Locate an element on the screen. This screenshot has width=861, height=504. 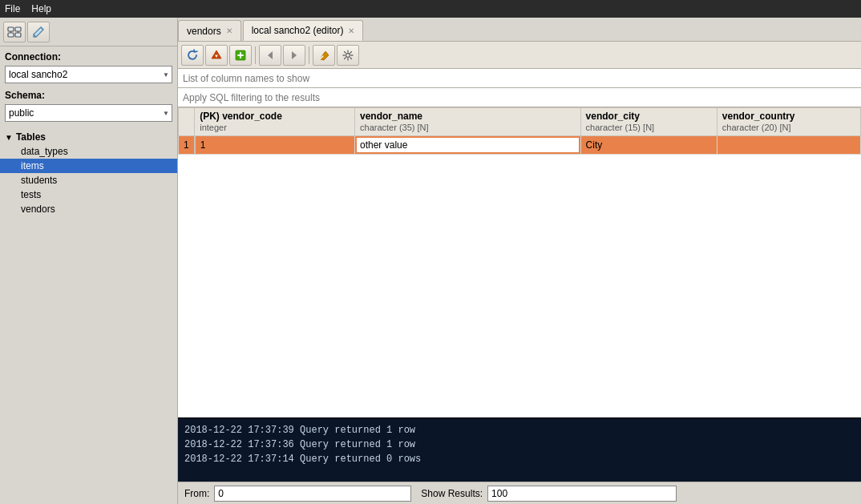
prev-button is located at coordinates (270, 55).